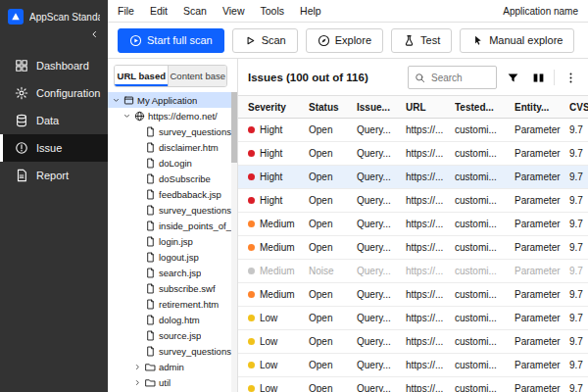 This screenshot has height=392, width=588. I want to click on tree-item: https://demo.net/, so click(170, 116).